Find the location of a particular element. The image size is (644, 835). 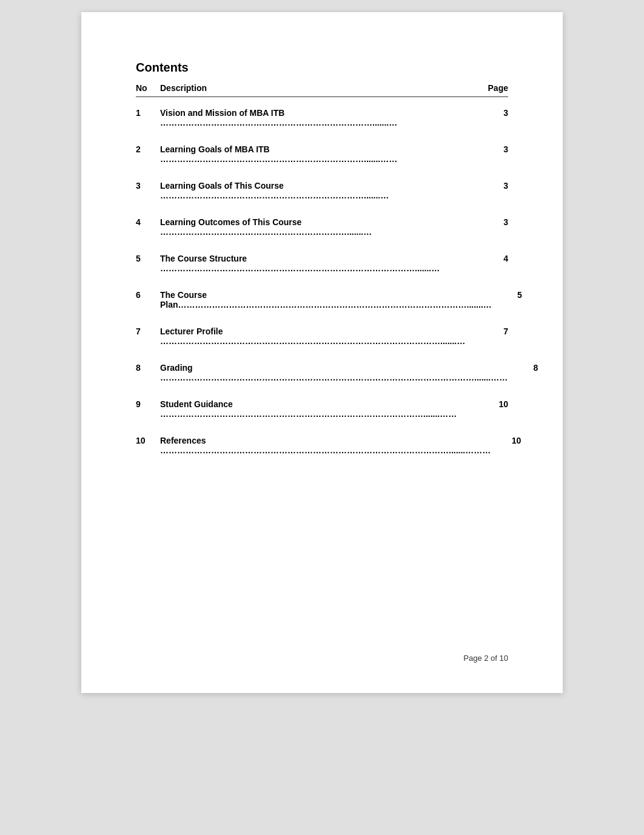

toc-row: 7Lecturer Profile …………………………………………………………… is located at coordinates (322, 336).